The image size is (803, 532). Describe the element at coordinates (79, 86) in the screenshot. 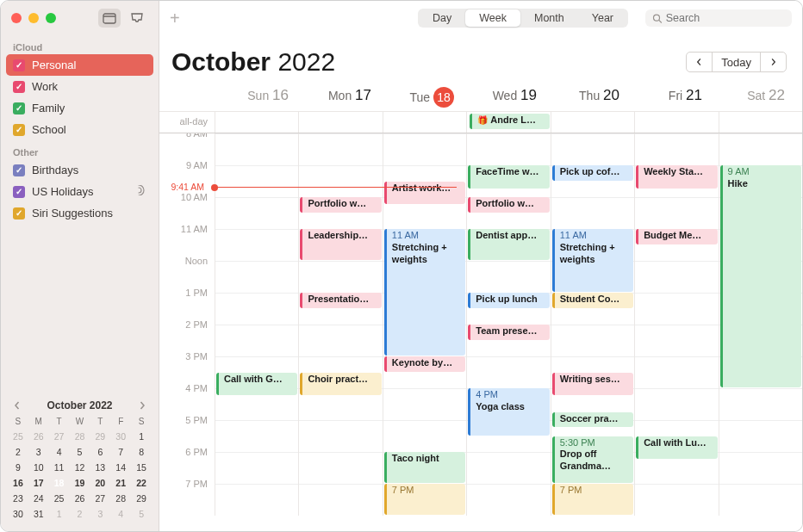

I see `calendar-item-work: ✓Work` at that location.